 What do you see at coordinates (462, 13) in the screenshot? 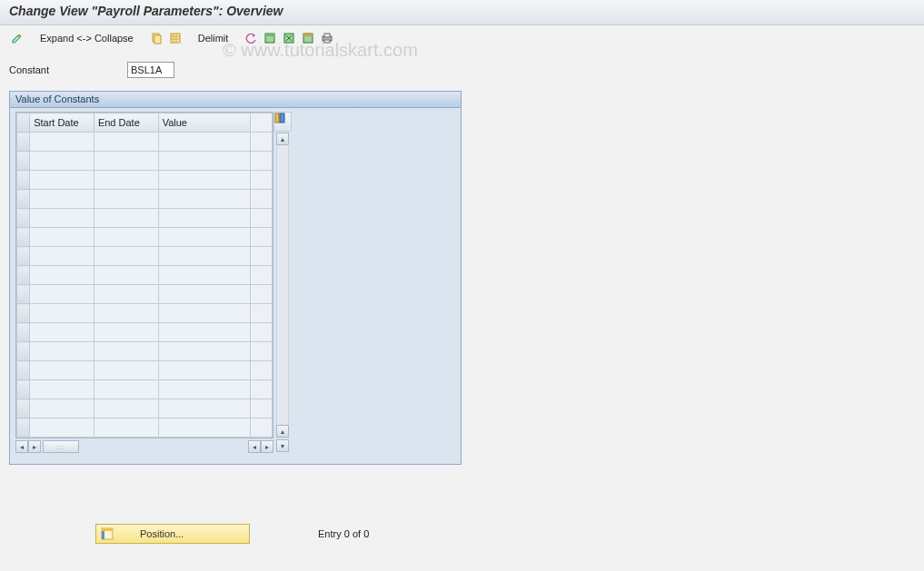
I see `title-bar: Change View "Payroll Parameters": Overvi…` at bounding box center [462, 13].